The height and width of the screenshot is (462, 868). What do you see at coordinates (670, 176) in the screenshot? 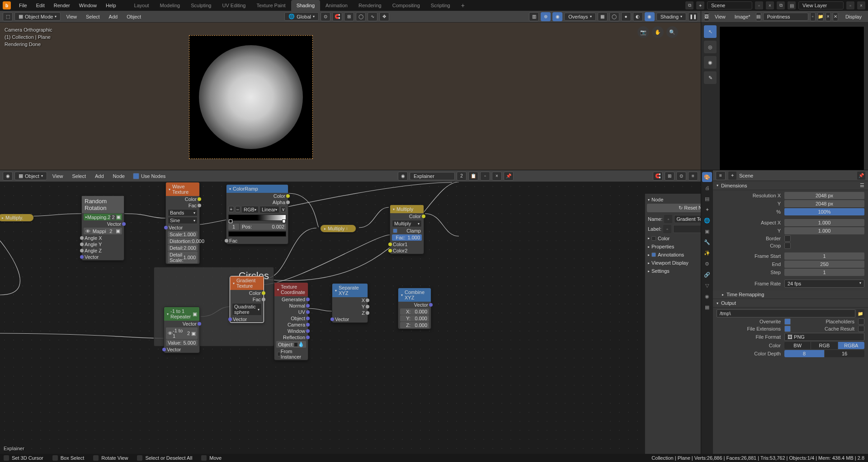
I see `snap-type-node: ⊞` at bounding box center [670, 176].